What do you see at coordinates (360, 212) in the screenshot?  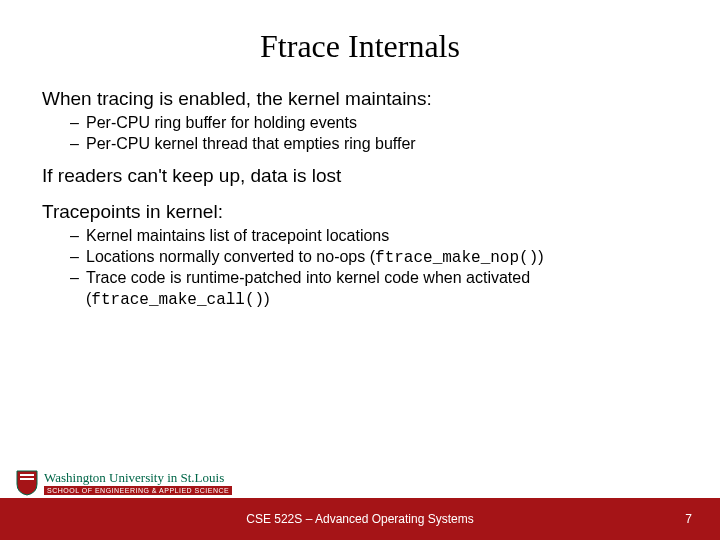 I see `lead-2: Tracepoints in kernel:` at bounding box center [360, 212].